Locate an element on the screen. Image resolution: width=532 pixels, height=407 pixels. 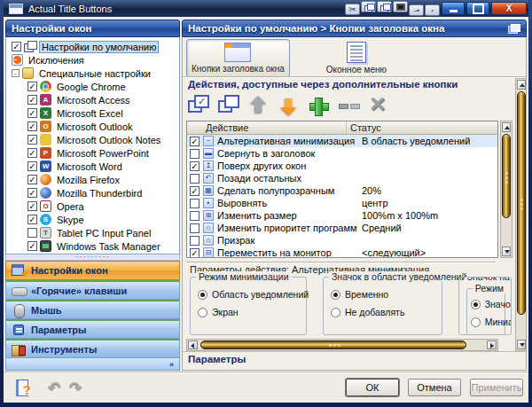
tree-item: ✓AMicrosoft Access is located at coordinates (94, 99).